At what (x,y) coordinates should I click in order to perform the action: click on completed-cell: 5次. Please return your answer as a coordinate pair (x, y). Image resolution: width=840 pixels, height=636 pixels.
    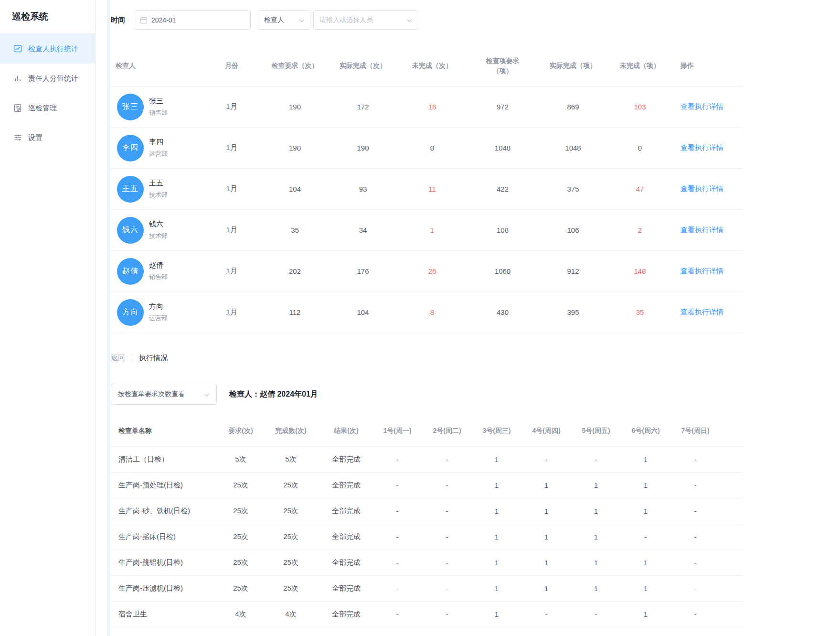
    Looking at the image, I should click on (291, 460).